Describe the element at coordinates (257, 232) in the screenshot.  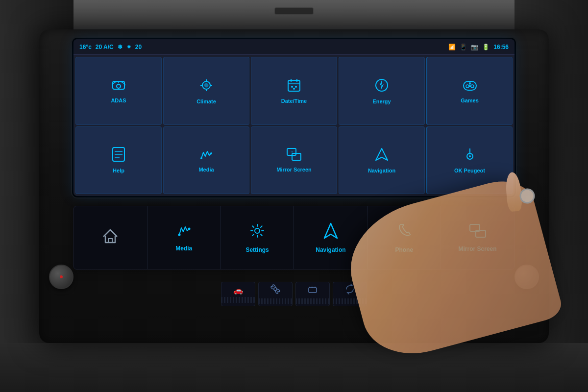
I see `settings-nav-icon` at that location.